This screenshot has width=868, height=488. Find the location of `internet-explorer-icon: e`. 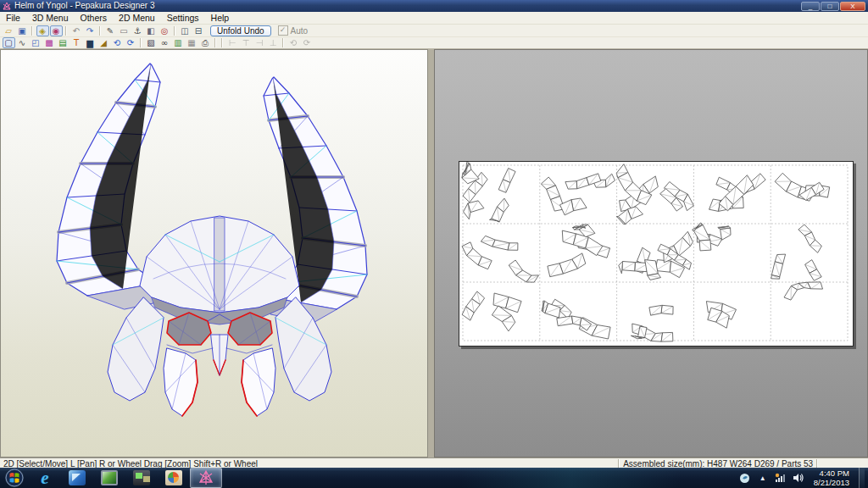

internet-explorer-icon: e is located at coordinates (45, 478).